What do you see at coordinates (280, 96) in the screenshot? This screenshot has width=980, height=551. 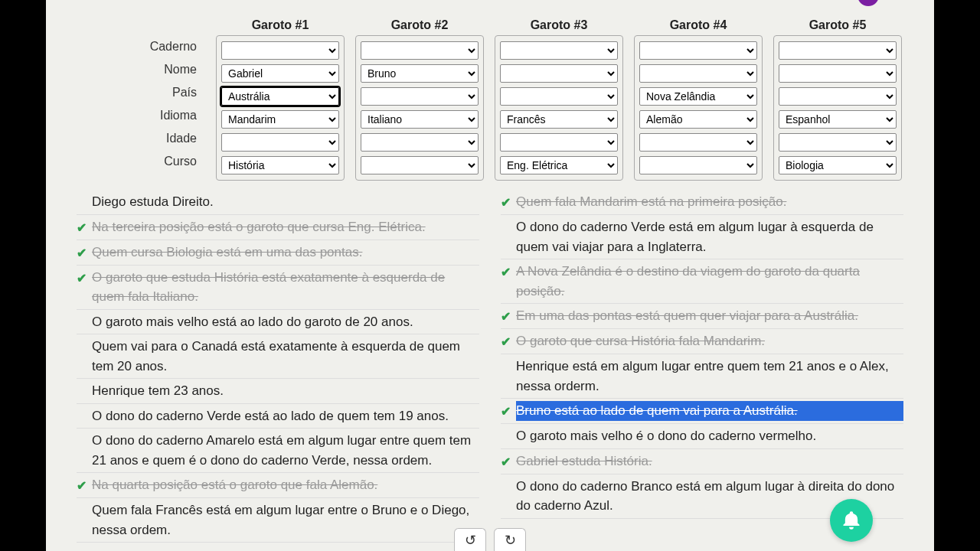 I see `select-pais-1: Austrália` at bounding box center [280, 96].